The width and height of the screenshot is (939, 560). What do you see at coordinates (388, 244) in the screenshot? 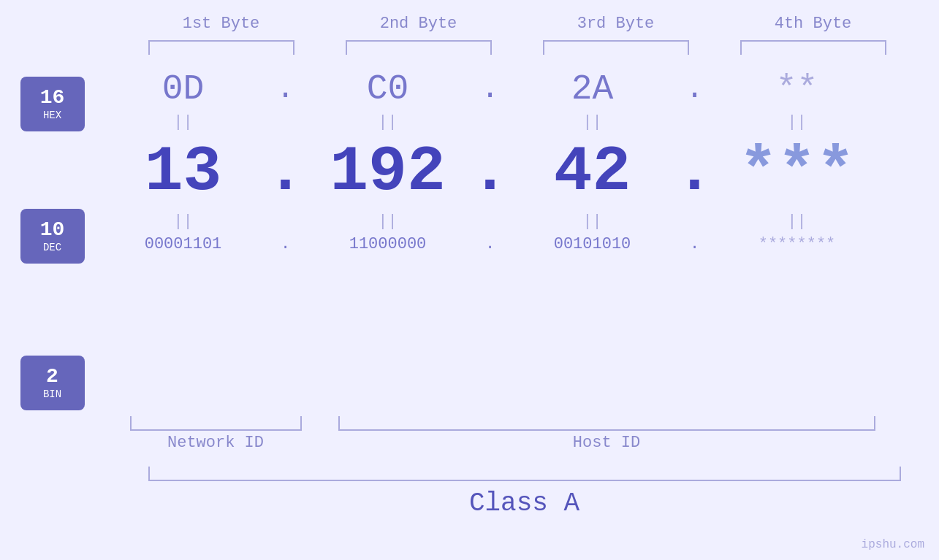
I see `bin-b2: 11000000` at bounding box center [388, 244].